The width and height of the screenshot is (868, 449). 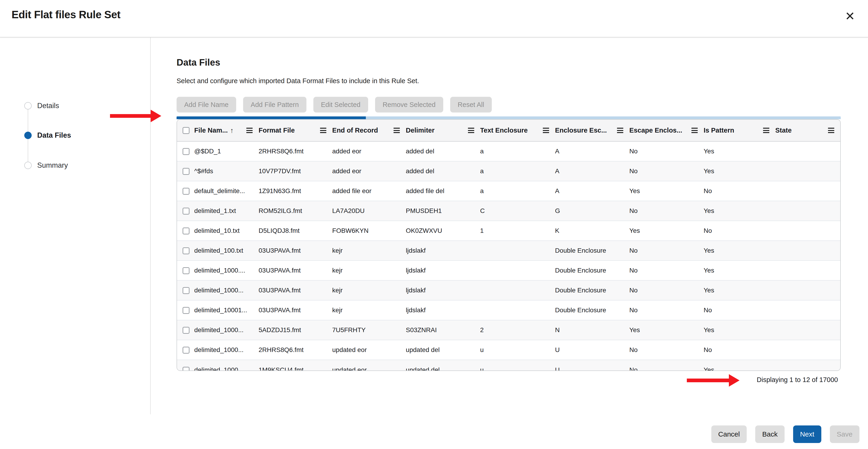 I want to click on cell-file-nam: delimited_100.txt, so click(x=226, y=251).